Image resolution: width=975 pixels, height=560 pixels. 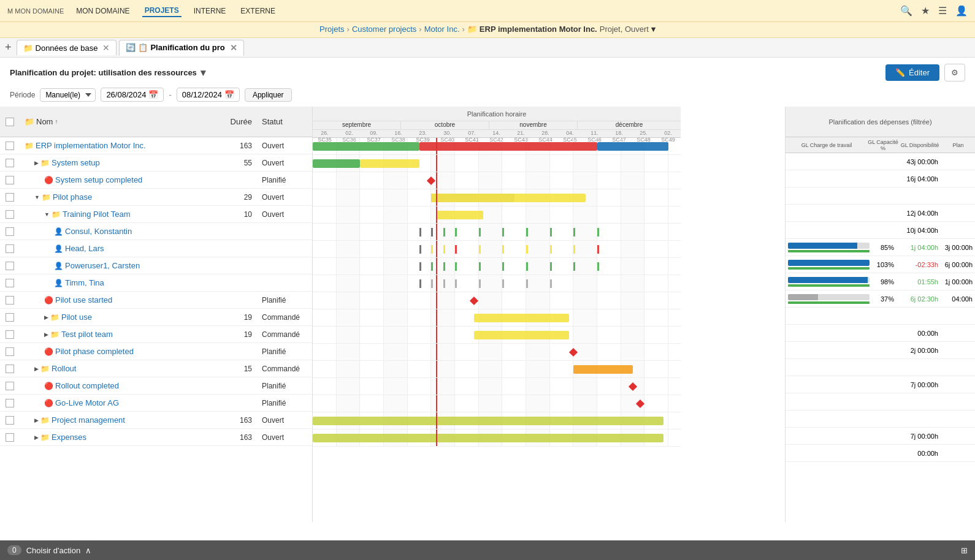 What do you see at coordinates (437, 386) in the screenshot?
I see `today-line` at bounding box center [437, 386].